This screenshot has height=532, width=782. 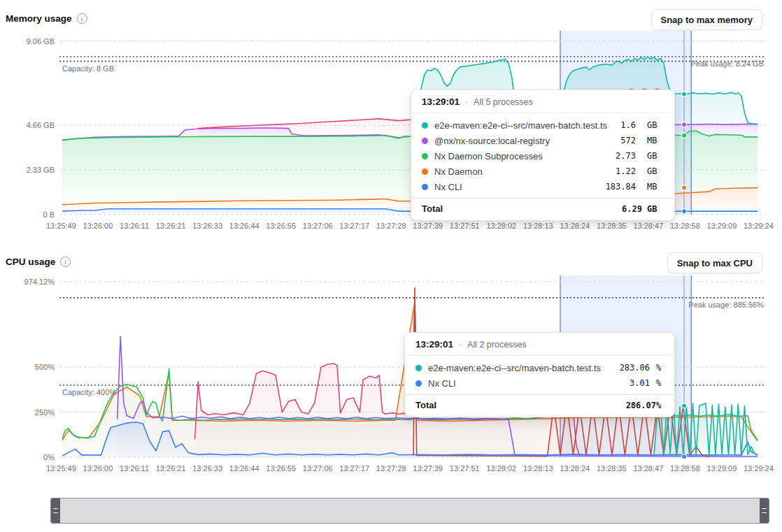 What do you see at coordinates (575, 468) in the screenshot?
I see `x-tick-label: 13:28:24` at bounding box center [575, 468].